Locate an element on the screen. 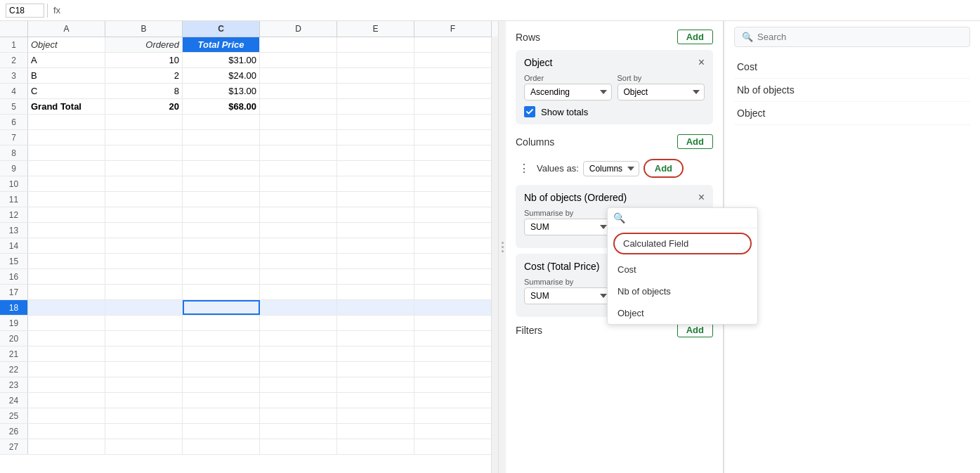 This screenshot has height=473, width=980. cell-a13 is located at coordinates (67, 231).